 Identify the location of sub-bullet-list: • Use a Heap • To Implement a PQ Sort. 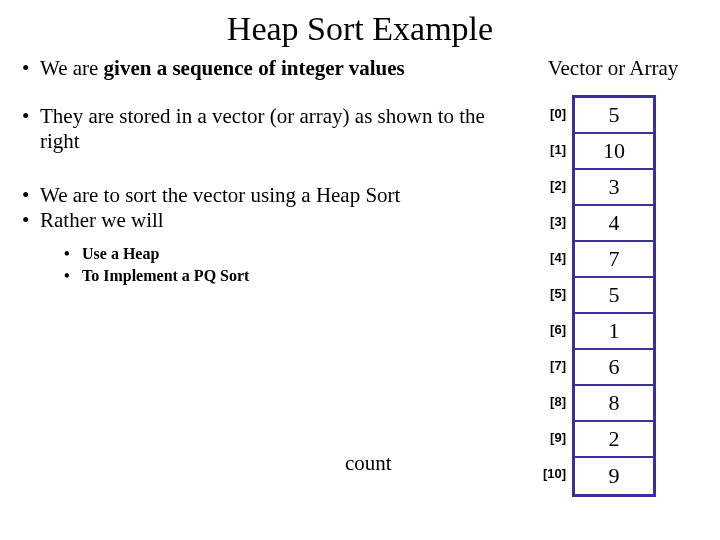
(276, 264).